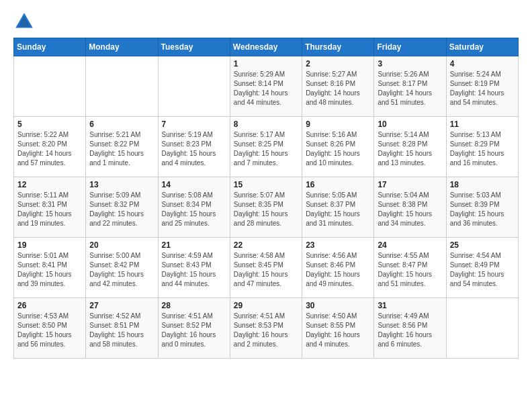 Image resolution: width=532 pixels, height=411 pixels. Describe the element at coordinates (266, 328) in the screenshot. I see `calendar-cell: 29Sunrise: 4:51 AMSunset: 8:53 PMDayligh…` at that location.